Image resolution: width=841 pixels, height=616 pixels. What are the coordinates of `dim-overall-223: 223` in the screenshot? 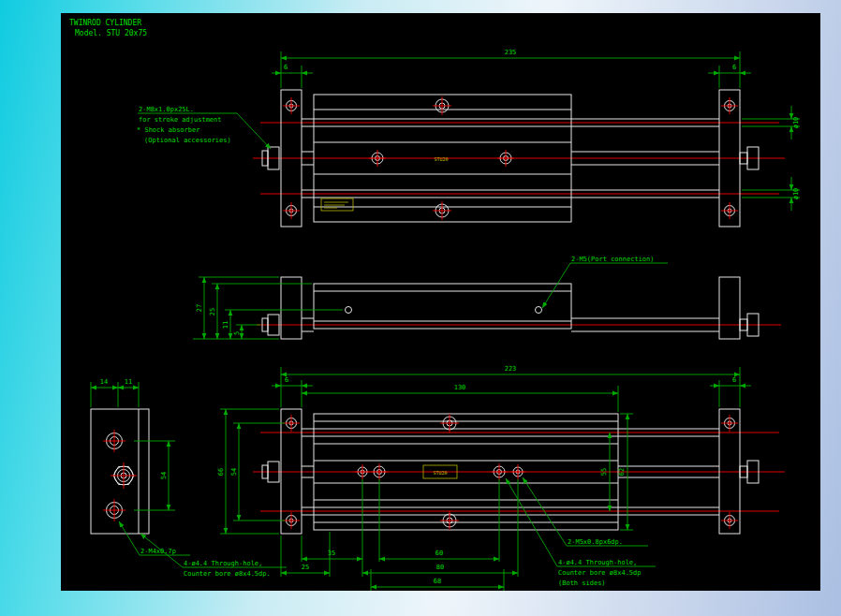 It's located at (511, 369).